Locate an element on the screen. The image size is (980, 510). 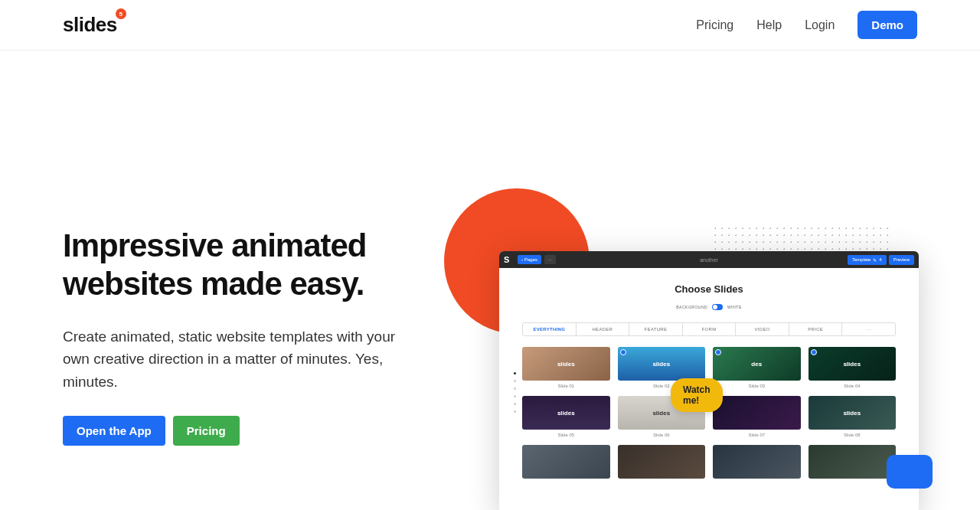
watch-me-tooltip: Watch me! is located at coordinates (697, 395).